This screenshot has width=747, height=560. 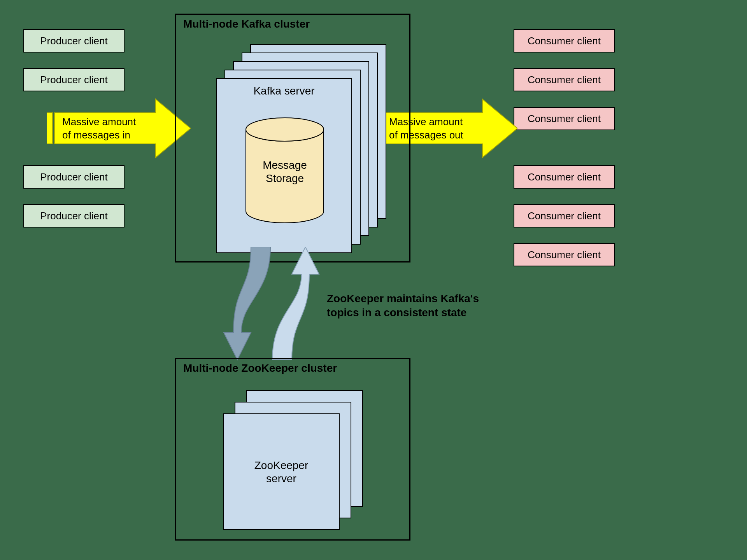 I want to click on message-storage-cylinder: MessageStorage, so click(x=285, y=170).